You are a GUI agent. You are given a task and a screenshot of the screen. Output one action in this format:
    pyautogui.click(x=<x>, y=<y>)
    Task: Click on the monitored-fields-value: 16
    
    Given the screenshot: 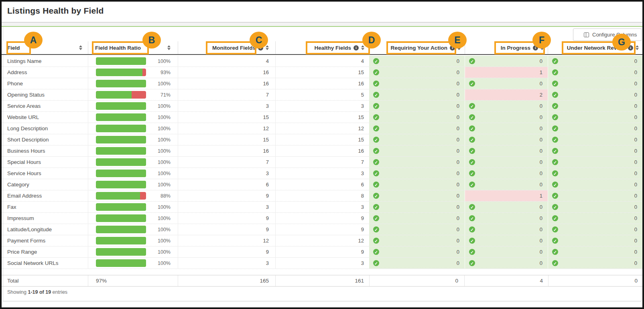 What is the action you would take?
    pyautogui.click(x=226, y=72)
    